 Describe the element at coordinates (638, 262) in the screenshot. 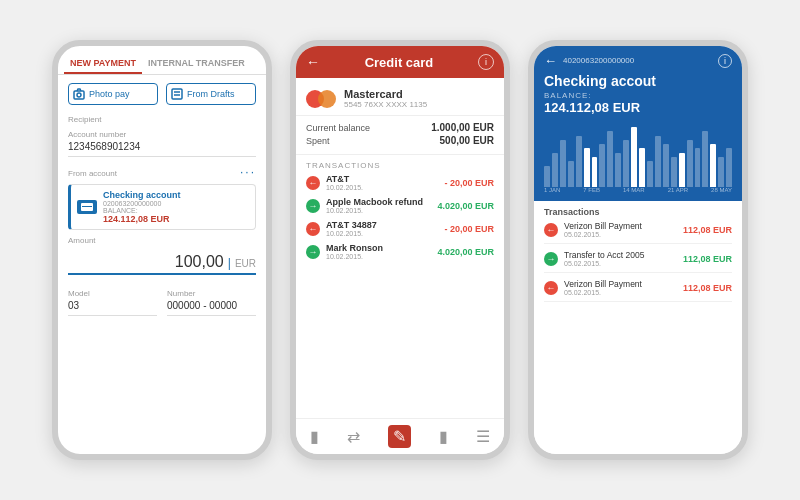

I see `p3-tx-item-2: → Transfer to Acct 2005 05.02.2015. 112,…` at that location.